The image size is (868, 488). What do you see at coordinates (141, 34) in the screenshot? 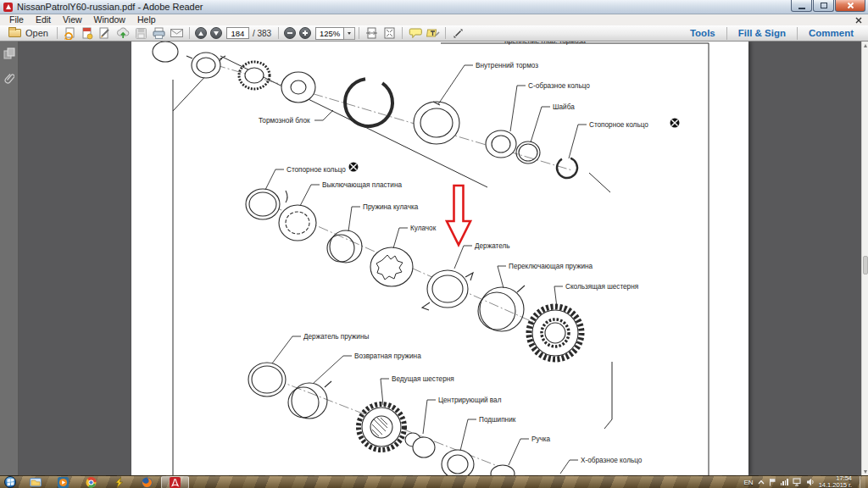
I see `save-button` at bounding box center [141, 34].